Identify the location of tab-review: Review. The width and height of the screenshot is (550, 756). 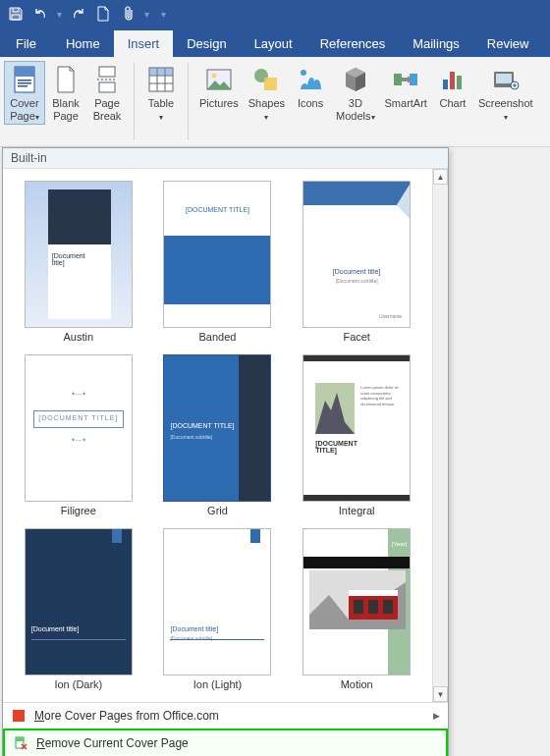
(509, 43).